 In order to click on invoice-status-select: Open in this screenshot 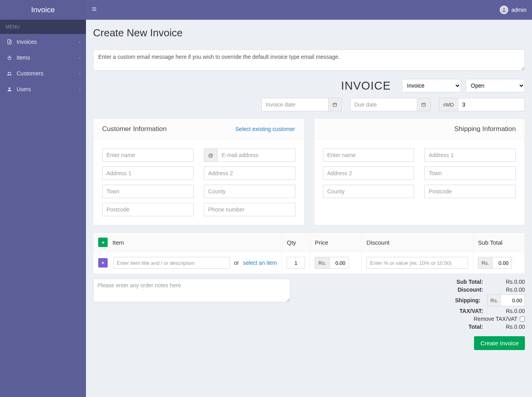, I will do `click(495, 86)`.